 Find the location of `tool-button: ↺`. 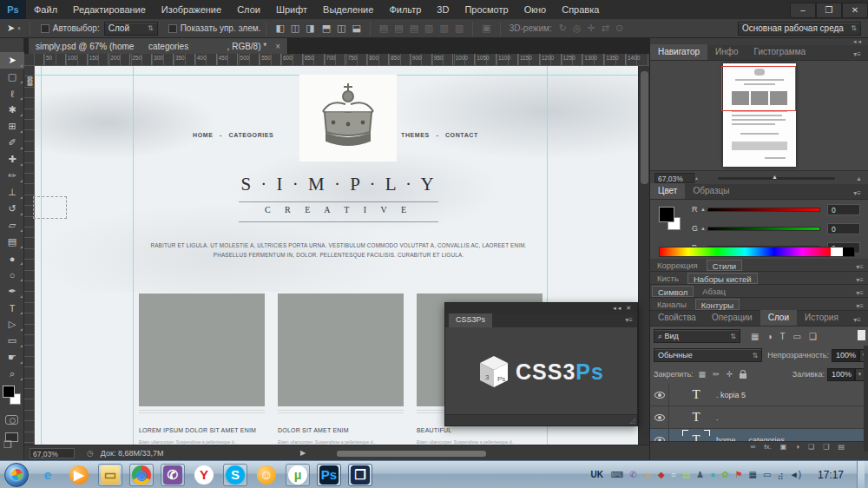

tool-button: ↺ is located at coordinates (12, 208).